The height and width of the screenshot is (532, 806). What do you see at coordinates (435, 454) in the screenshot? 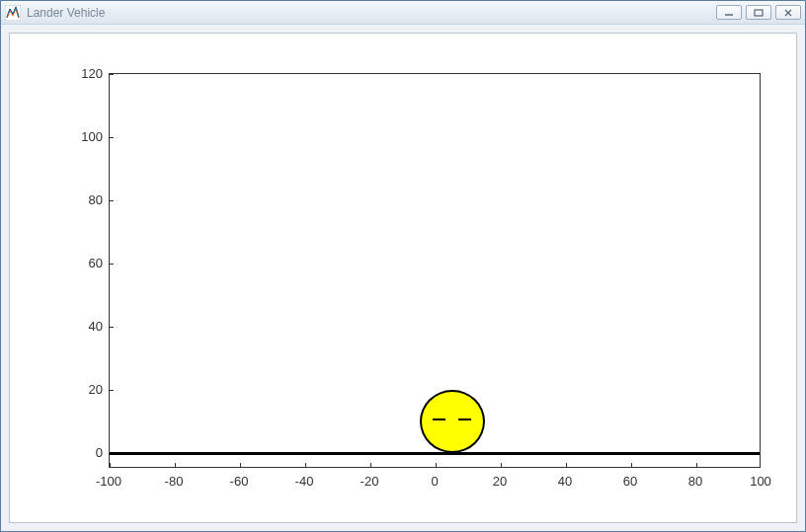
I see `ground-line` at bounding box center [435, 454].